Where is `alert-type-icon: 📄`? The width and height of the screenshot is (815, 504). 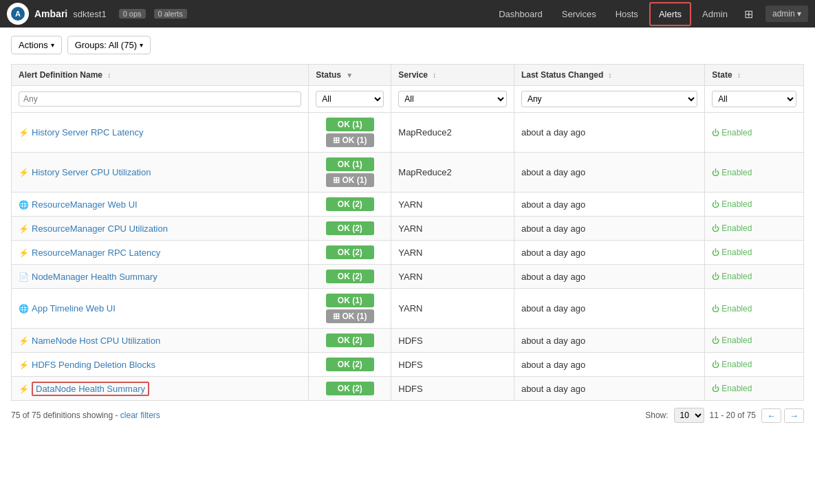
alert-type-icon: 📄 is located at coordinates (23, 277).